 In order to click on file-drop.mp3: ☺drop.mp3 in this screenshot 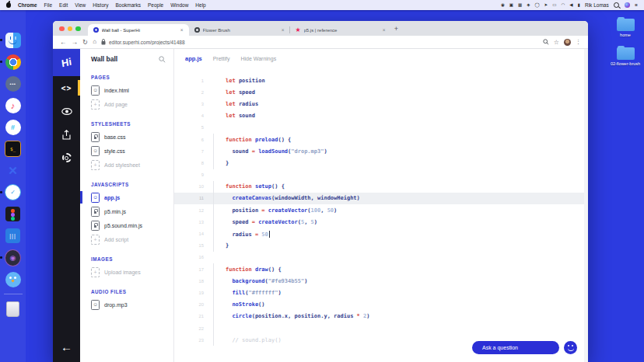, I will do `click(127, 305)`.